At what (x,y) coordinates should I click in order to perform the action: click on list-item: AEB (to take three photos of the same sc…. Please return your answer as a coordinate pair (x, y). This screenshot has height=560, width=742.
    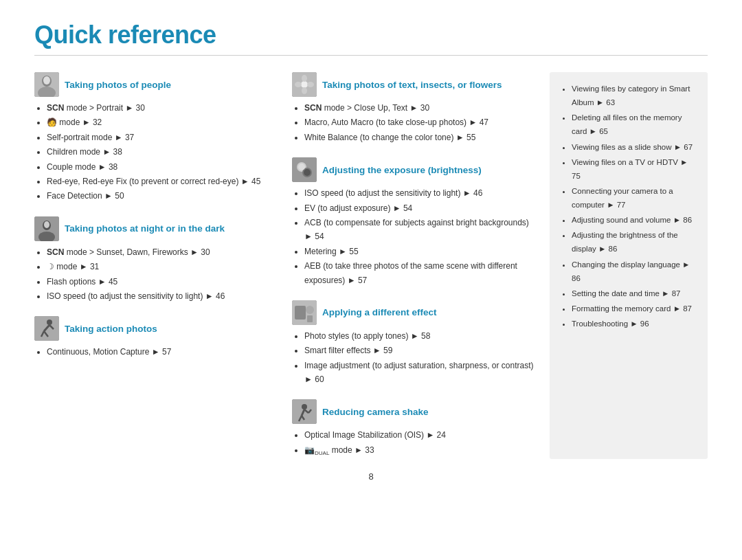
    Looking at the image, I should click on (420, 273).